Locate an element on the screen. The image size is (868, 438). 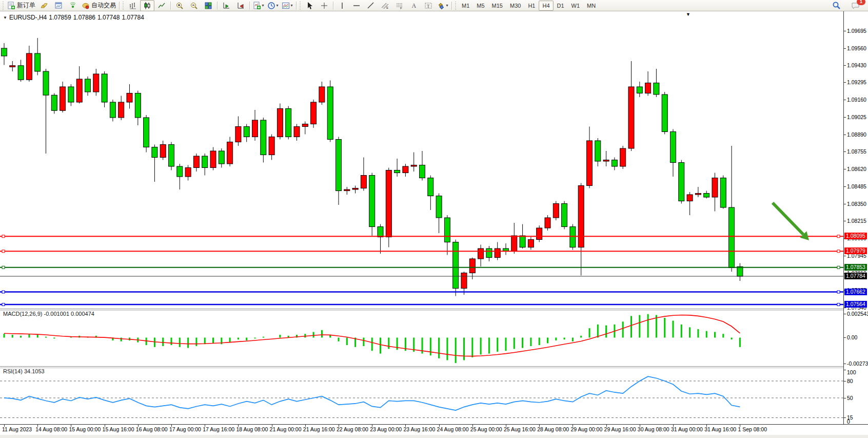
zoom-in-button is located at coordinates (180, 6).